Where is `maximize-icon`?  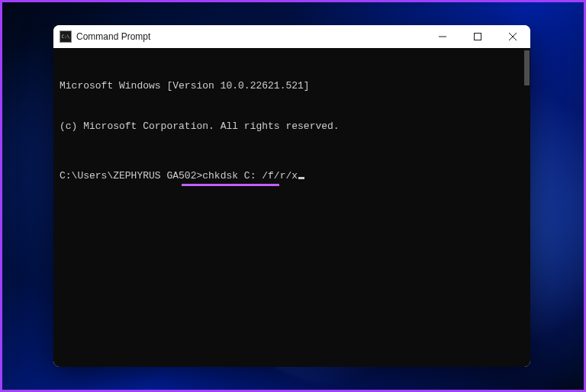 maximize-icon is located at coordinates (478, 37).